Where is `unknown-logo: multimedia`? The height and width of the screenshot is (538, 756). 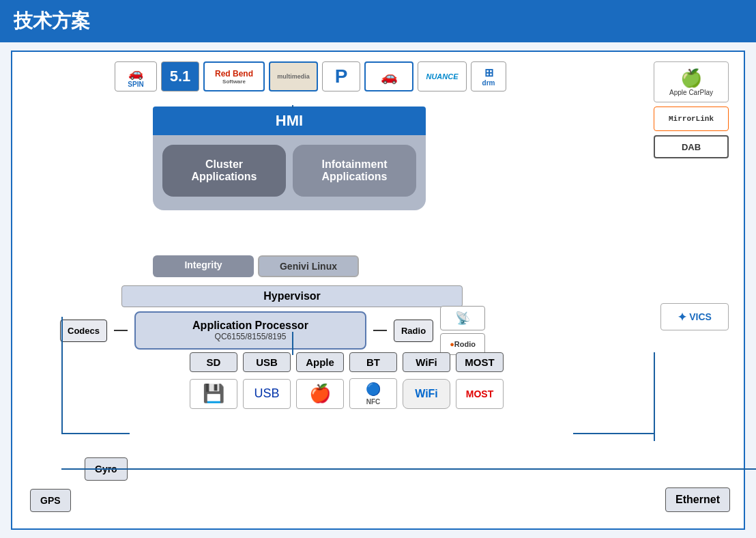
unknown-logo: multimedia is located at coordinates (293, 76).